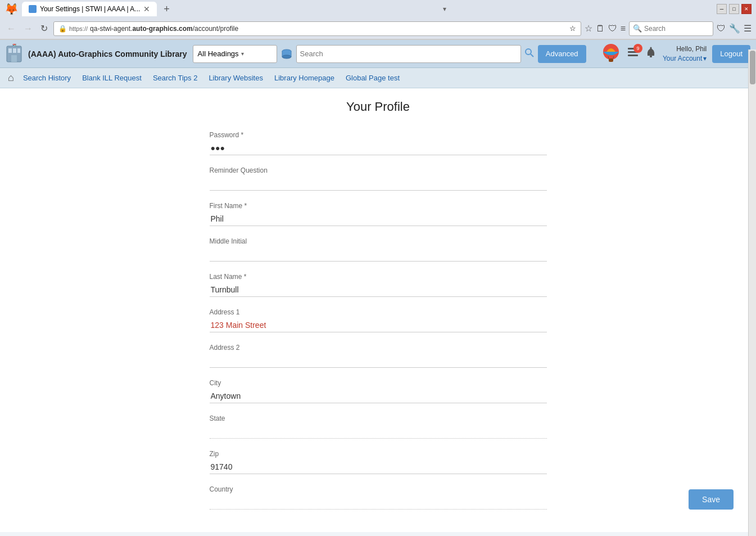  What do you see at coordinates (378, 135) in the screenshot?
I see `password-label: Password *` at bounding box center [378, 135].